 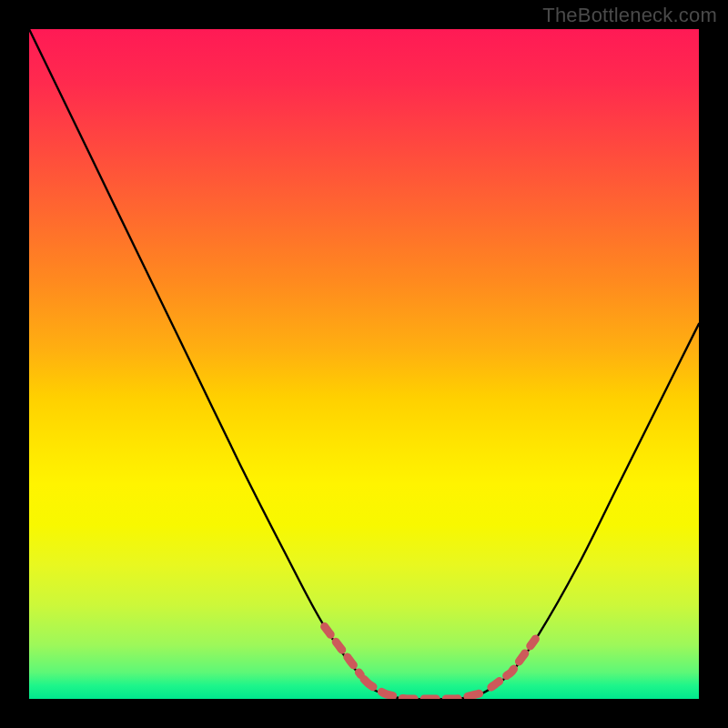 I want to click on chart-dotted-left, so click(x=343, y=652).